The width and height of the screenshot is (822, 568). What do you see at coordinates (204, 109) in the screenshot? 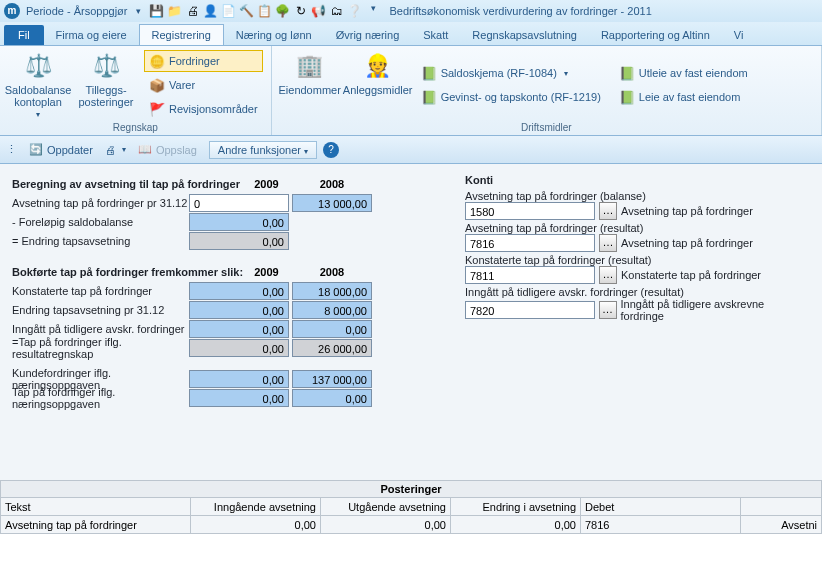
I see `revisjon-button: 🚩Revisjonsområder` at bounding box center [204, 109].